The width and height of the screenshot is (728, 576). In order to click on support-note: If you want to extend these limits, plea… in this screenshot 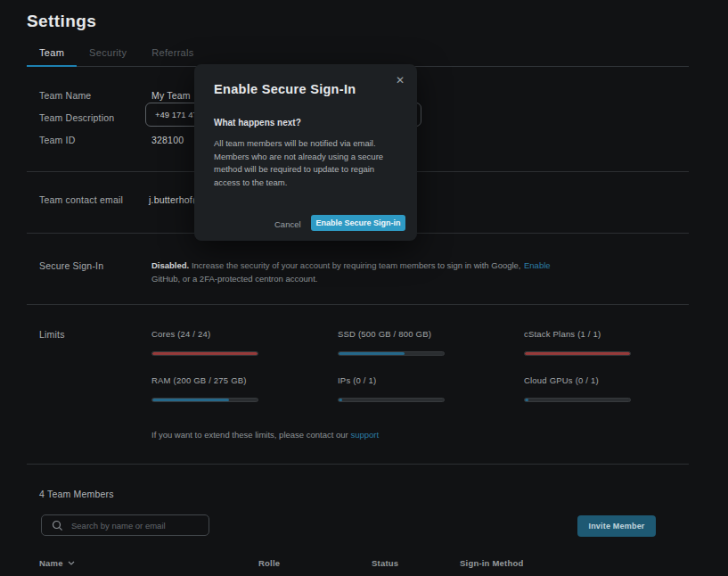, I will do `click(266, 435)`.